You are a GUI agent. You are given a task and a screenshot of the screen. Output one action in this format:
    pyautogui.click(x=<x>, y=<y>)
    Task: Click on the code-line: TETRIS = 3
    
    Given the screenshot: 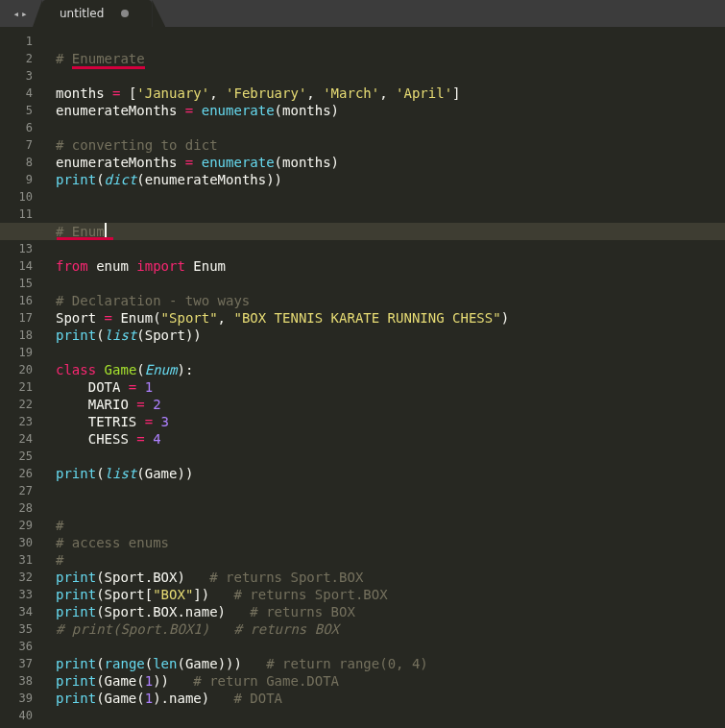 What is the action you would take?
    pyautogui.click(x=390, y=422)
    